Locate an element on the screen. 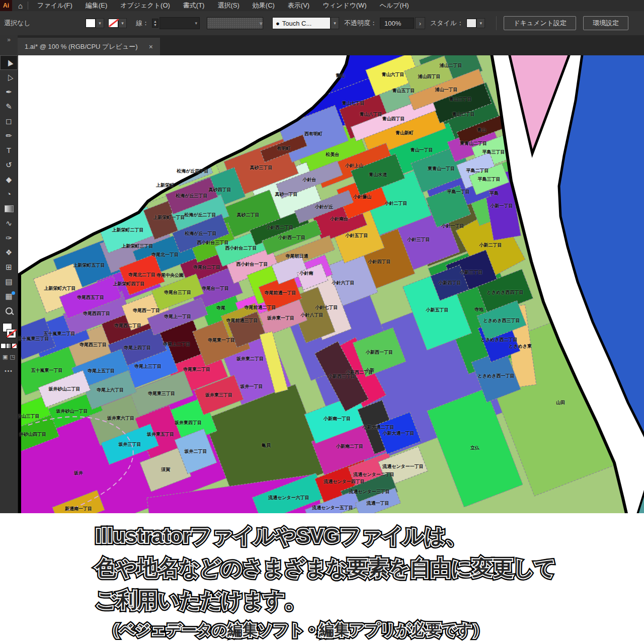 Image resolution: width=644 pixels, height=644 pixels. direct-selection-tool: ▷ is located at coordinates (9, 77).